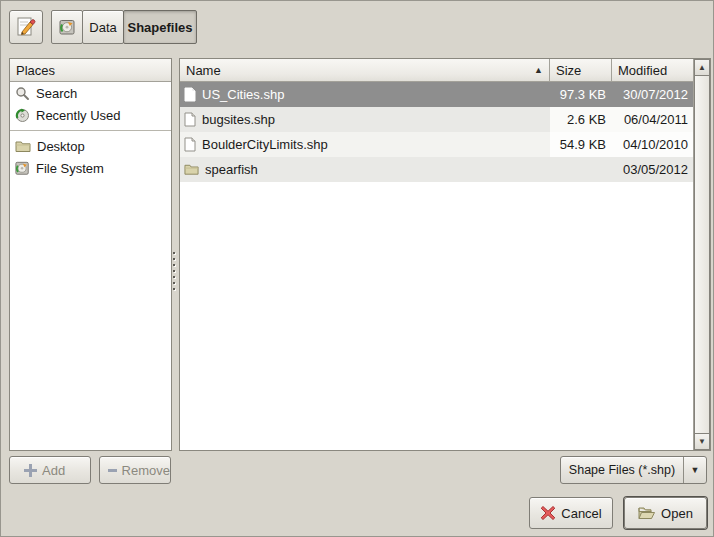 Image resolution: width=714 pixels, height=537 pixels. I want to click on remove-button-label: Remove, so click(146, 470).